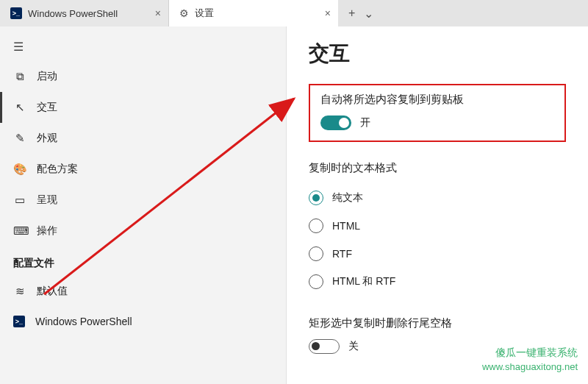  Describe the element at coordinates (143, 107) in the screenshot. I see `sidebar-item-interaction: ↖ 交互` at that location.